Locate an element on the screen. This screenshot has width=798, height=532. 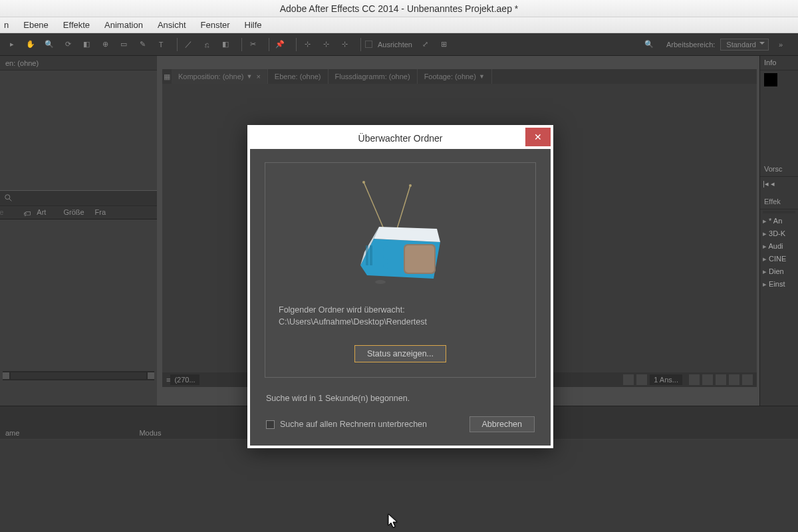
tab-label: Footage: (ohne) is located at coordinates (450, 76).